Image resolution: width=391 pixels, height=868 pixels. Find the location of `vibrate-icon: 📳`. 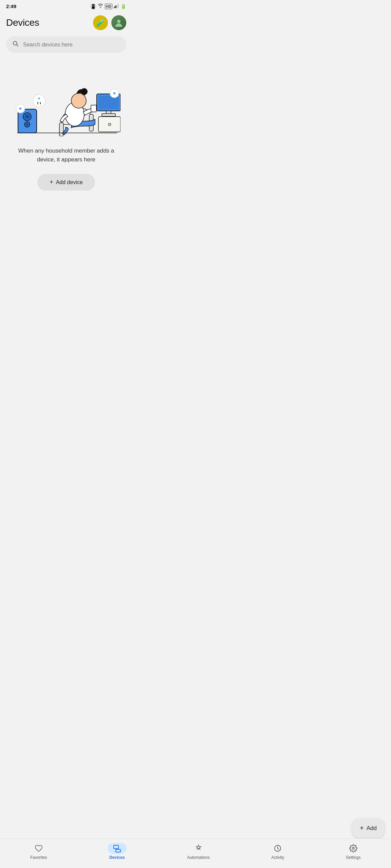

vibrate-icon: 📳 is located at coordinates (93, 6).